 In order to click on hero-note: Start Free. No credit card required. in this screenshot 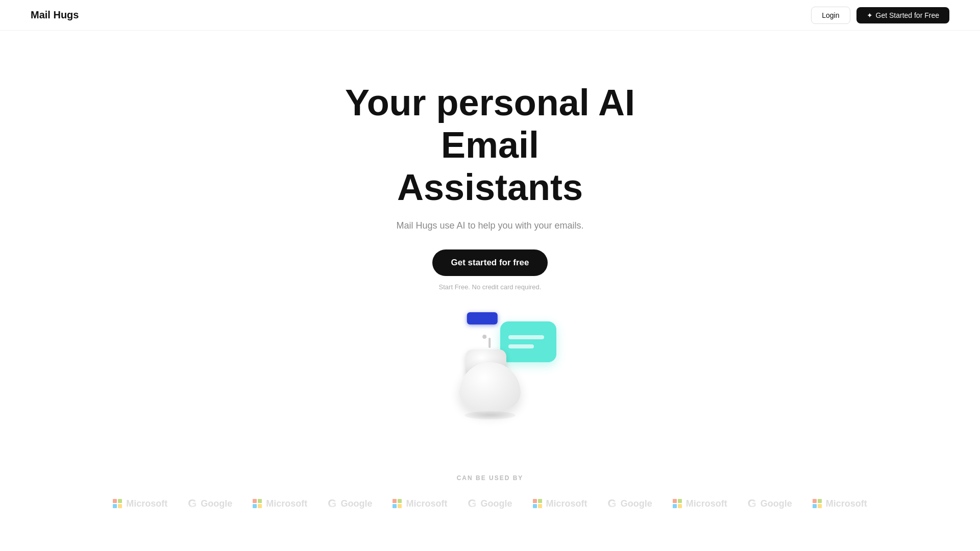, I will do `click(490, 287)`.